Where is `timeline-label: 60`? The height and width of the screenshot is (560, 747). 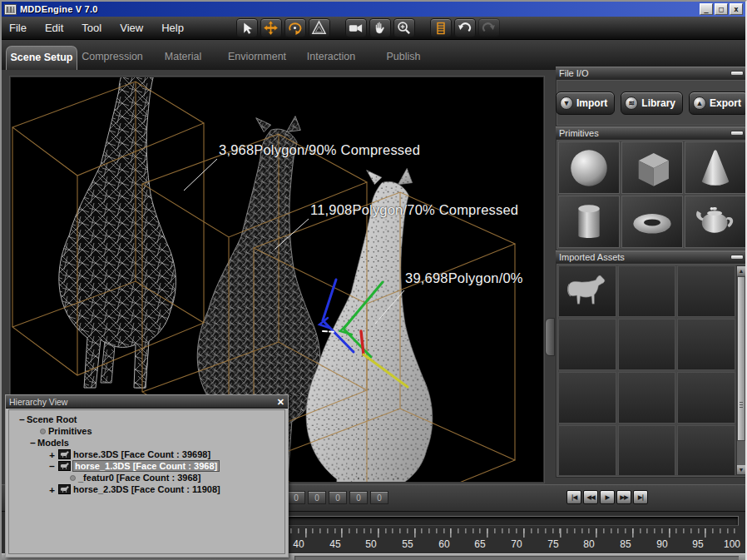
timeline-label: 60 is located at coordinates (444, 544).